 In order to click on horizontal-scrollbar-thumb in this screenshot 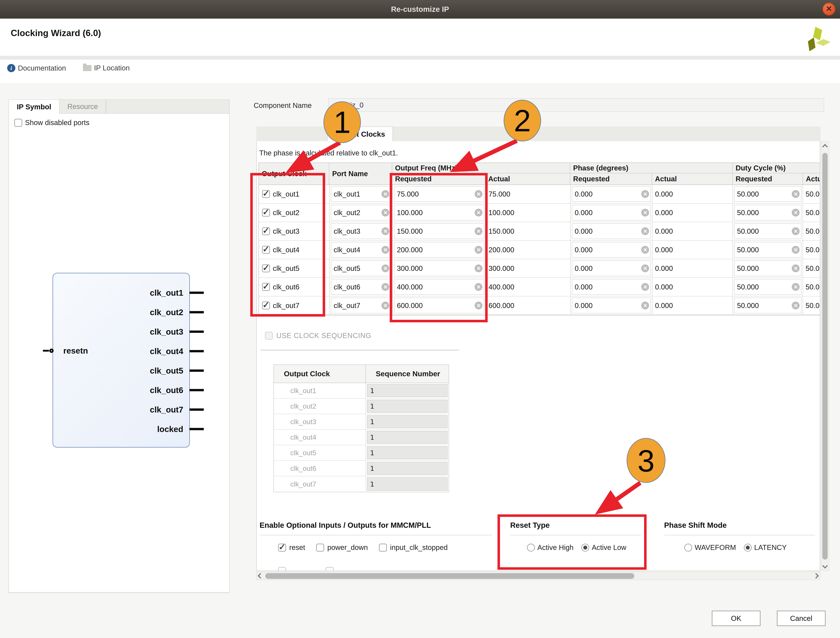, I will do `click(450, 576)`.